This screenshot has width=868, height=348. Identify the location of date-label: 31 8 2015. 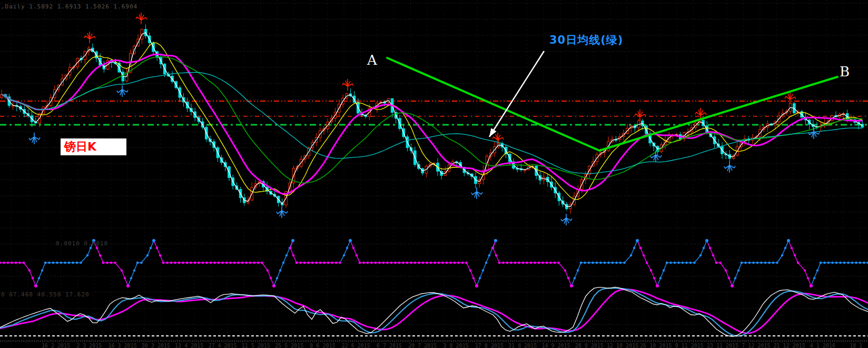
(522, 345).